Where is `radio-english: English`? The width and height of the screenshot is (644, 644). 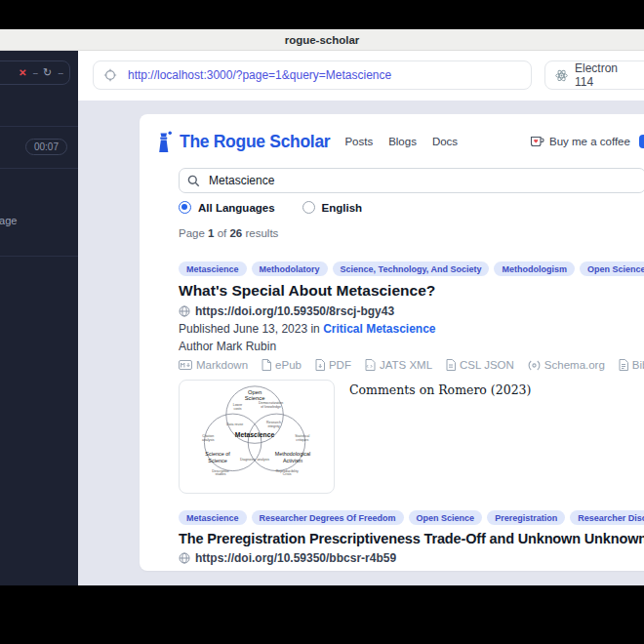 radio-english: English is located at coordinates (333, 207).